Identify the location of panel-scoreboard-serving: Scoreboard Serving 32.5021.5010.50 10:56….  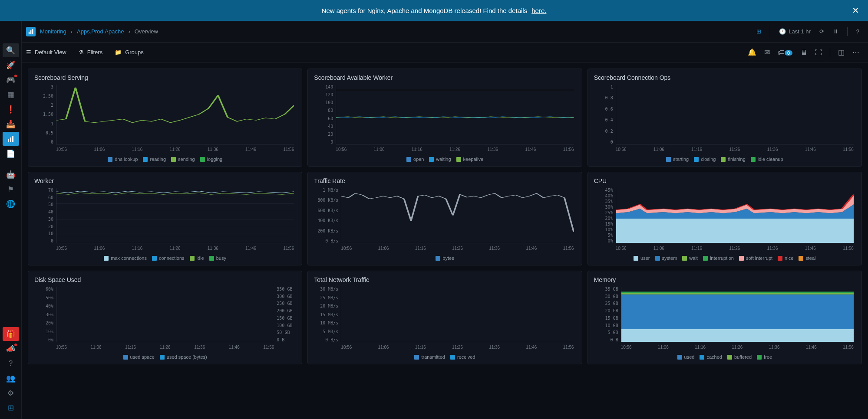
(165, 118).